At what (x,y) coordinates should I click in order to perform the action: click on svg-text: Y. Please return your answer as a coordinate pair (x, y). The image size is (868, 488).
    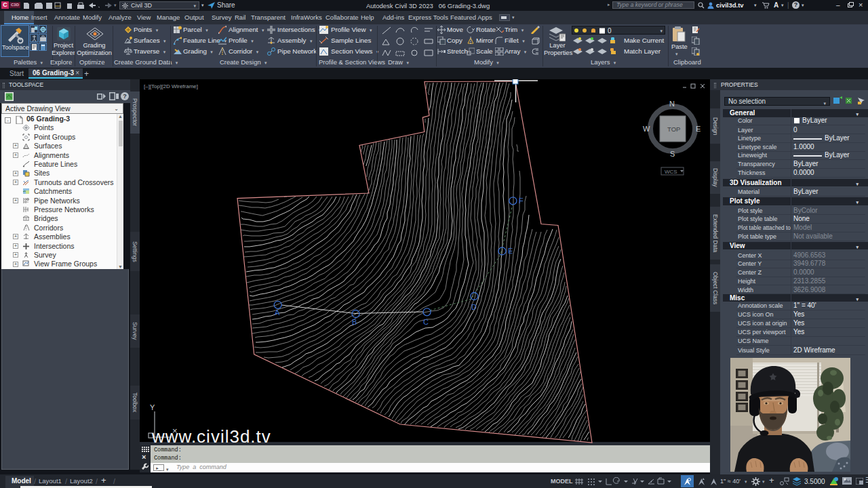
    Looking at the image, I should click on (153, 407).